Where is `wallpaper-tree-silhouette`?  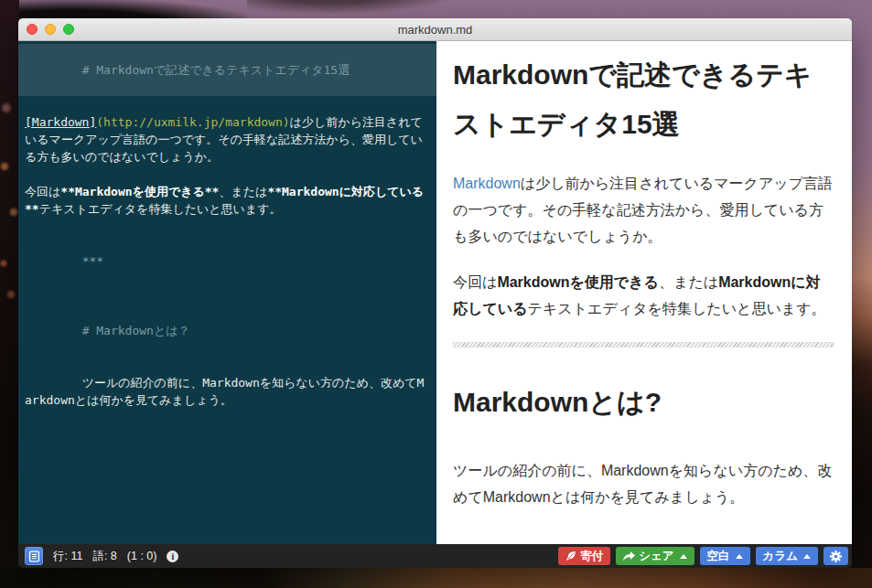
wallpaper-tree-silhouette is located at coordinates (124, 9).